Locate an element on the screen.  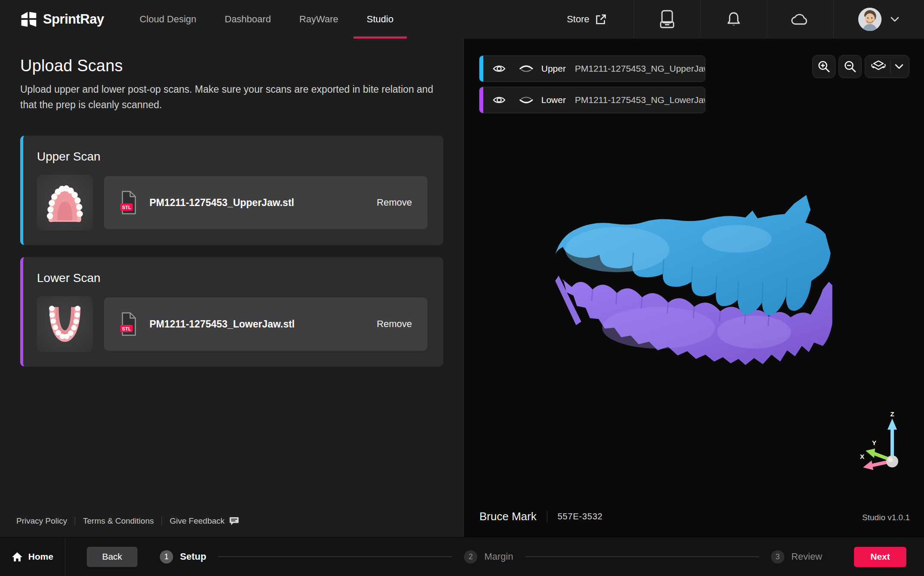
zoom-out-icon is located at coordinates (850, 67).